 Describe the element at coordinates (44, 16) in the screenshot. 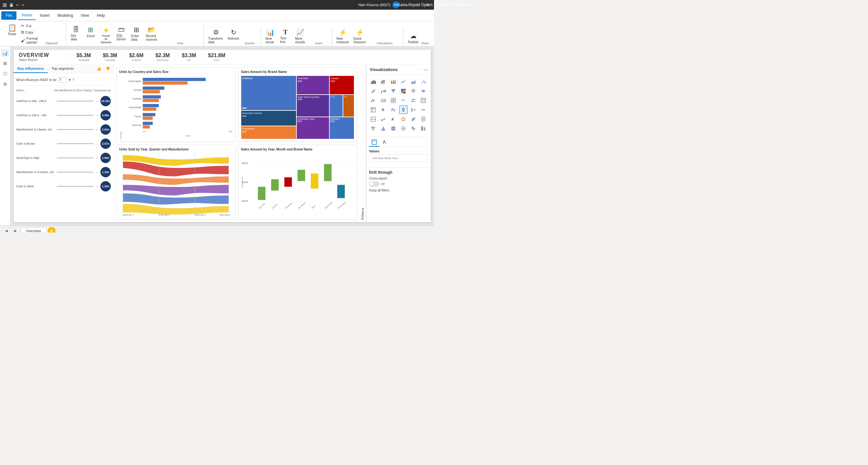

I see `insert-menu: Insert` at that location.